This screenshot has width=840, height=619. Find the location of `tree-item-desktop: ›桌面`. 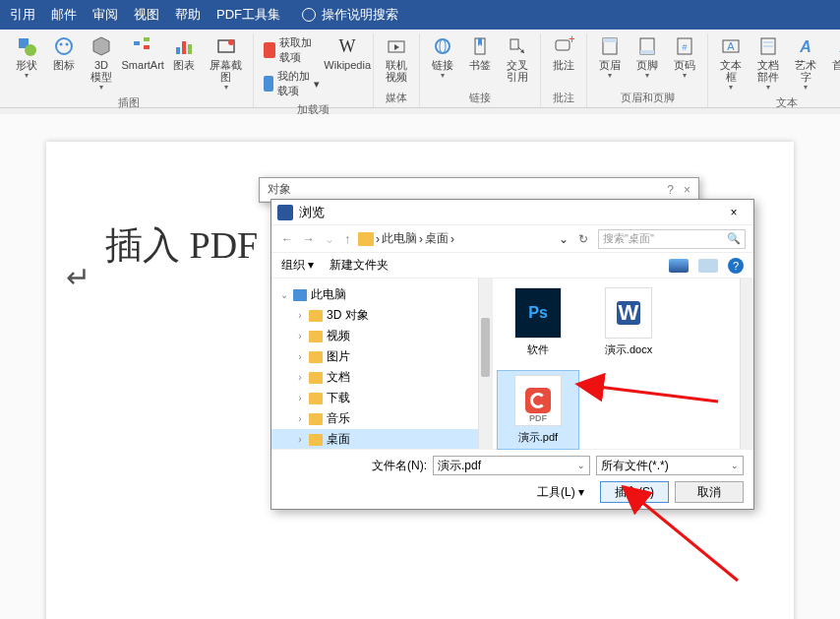

tree-item-desktop: ›桌面 is located at coordinates (382, 439).